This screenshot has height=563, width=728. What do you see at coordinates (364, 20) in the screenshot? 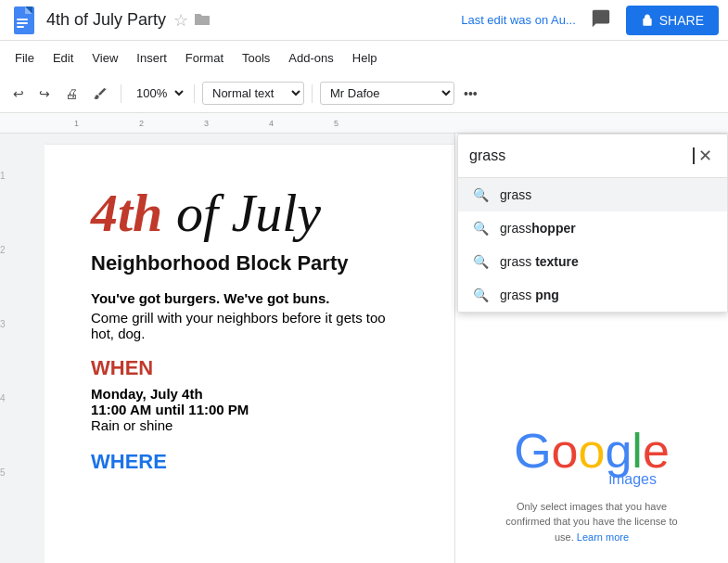
I see `title-bar: 4th of July Party ☆ Last edit was on Au.…` at bounding box center [364, 20].